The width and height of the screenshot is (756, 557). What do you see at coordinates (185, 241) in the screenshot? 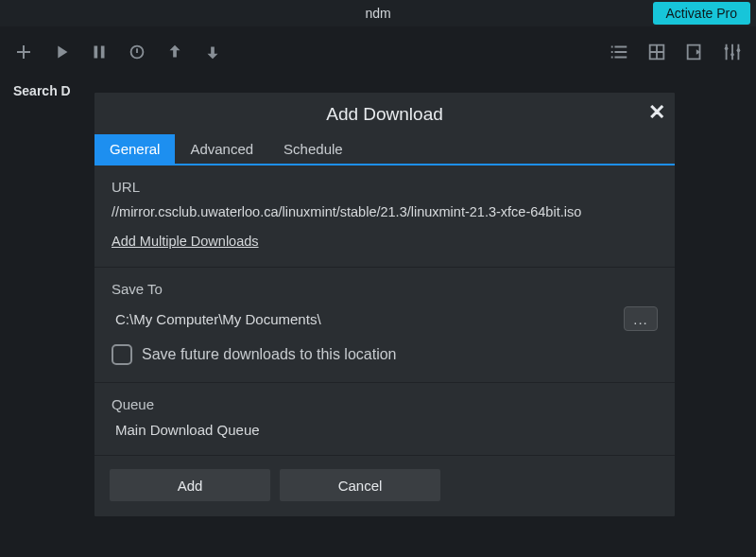
I see `add-multiple-link: Add Multiple Downloads` at bounding box center [185, 241].